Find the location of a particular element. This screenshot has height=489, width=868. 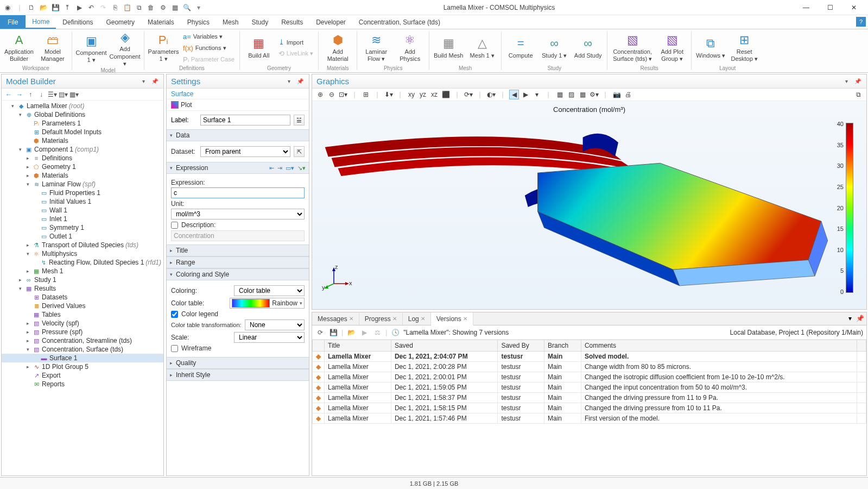

tree-item-mesh-1: ▸▦Mesh 1 is located at coordinates (83, 271).